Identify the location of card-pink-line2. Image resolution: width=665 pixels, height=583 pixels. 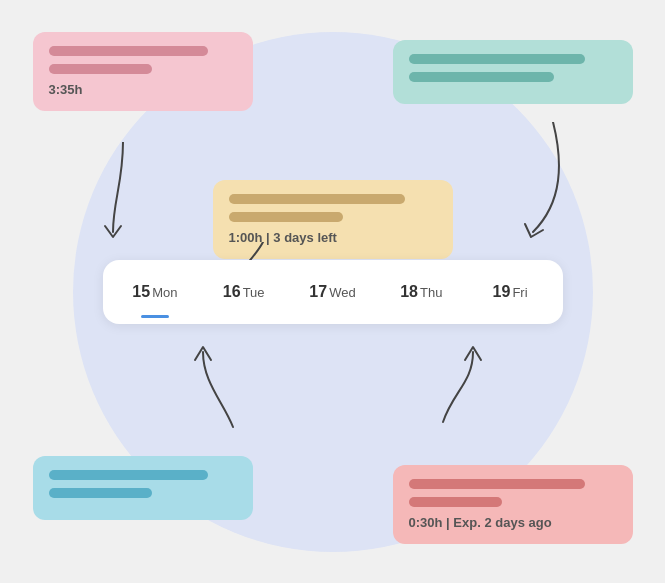
(100, 69).